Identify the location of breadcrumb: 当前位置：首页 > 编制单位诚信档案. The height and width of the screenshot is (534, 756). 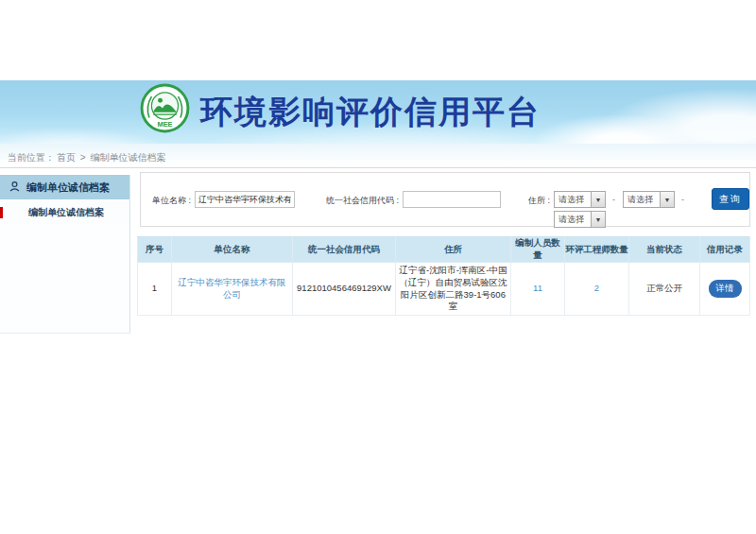
(87, 158).